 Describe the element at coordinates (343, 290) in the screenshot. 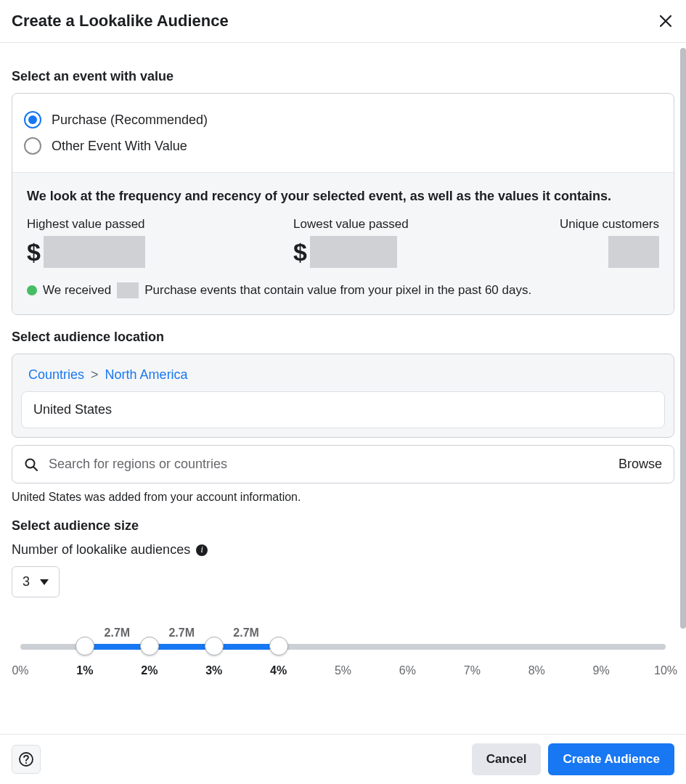

I see `events-received-line: We received Purchase events that contain…` at that location.